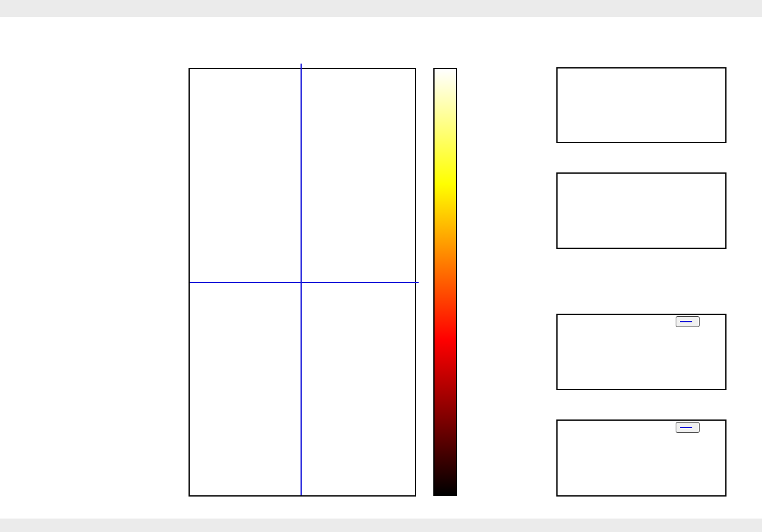  Describe the element at coordinates (226, 42) in the screenshot. I see `type-info-block` at that location.